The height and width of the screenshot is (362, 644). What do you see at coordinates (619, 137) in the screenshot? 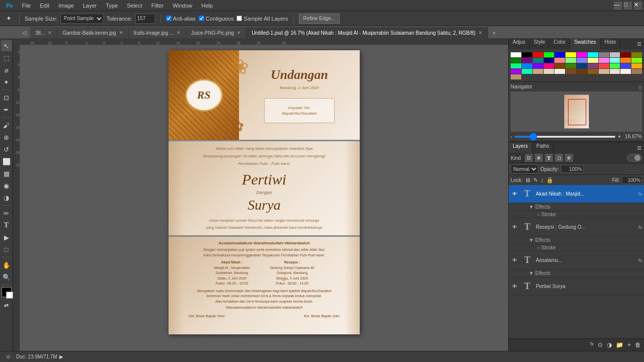
I see `zoom-in-icon: +` at bounding box center [619, 137].